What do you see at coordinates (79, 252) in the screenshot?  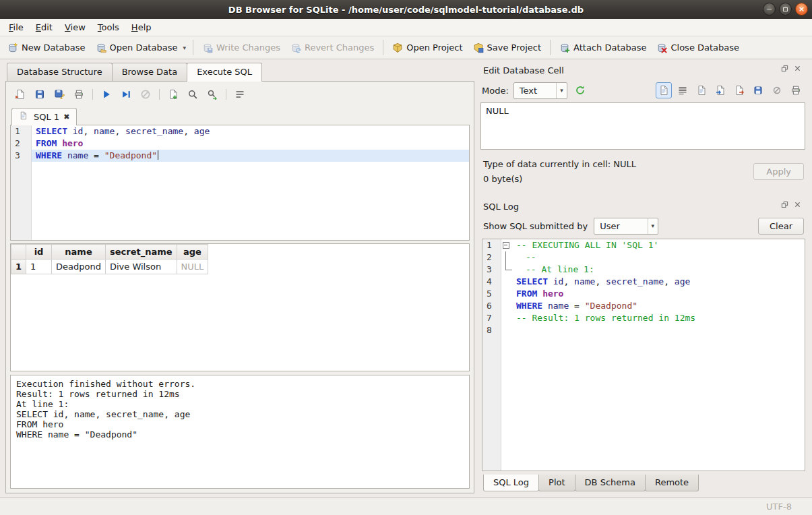 I see `column-header-name: name` at bounding box center [79, 252].